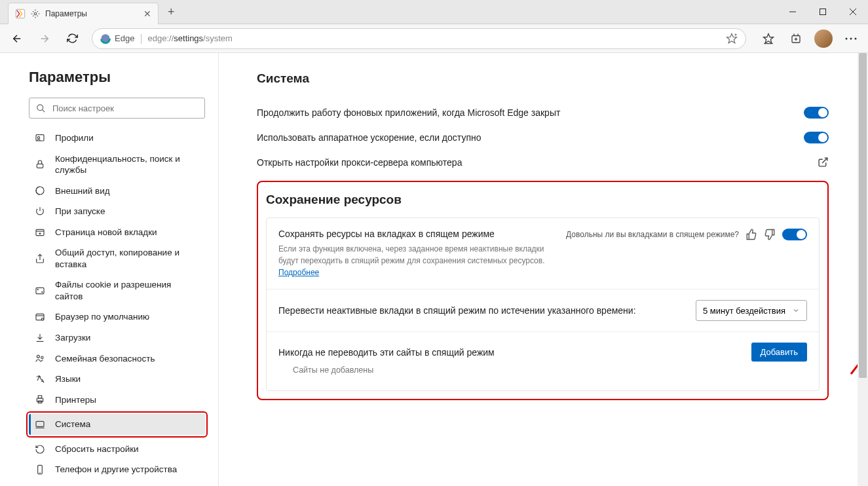 The image size is (868, 486). What do you see at coordinates (117, 359) in the screenshot?
I see `sidebar-item-family: Семейная безопасность` at bounding box center [117, 359].